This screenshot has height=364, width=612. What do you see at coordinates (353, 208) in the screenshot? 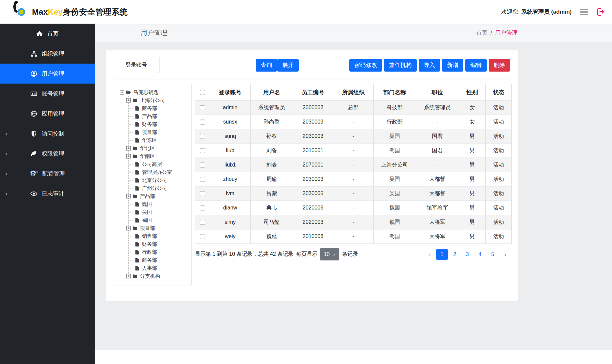
I see `table-row-dianw: dianw典韦2020006-魏国镇军将军男活动` at bounding box center [353, 208].